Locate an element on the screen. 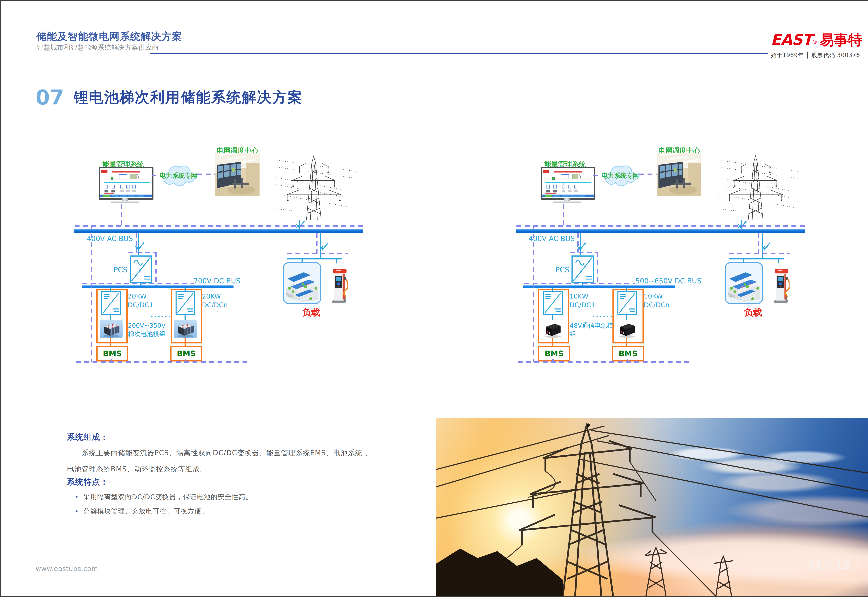 The width and height of the screenshot is (868, 597). transmission-tower-drawing is located at coordinates (314, 186).